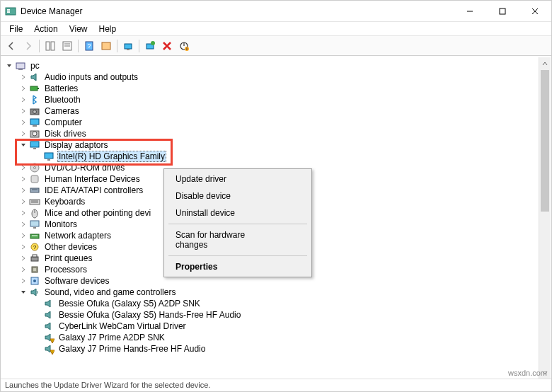  What do you see at coordinates (535, 11) in the screenshot?
I see `close-button` at bounding box center [535, 11].